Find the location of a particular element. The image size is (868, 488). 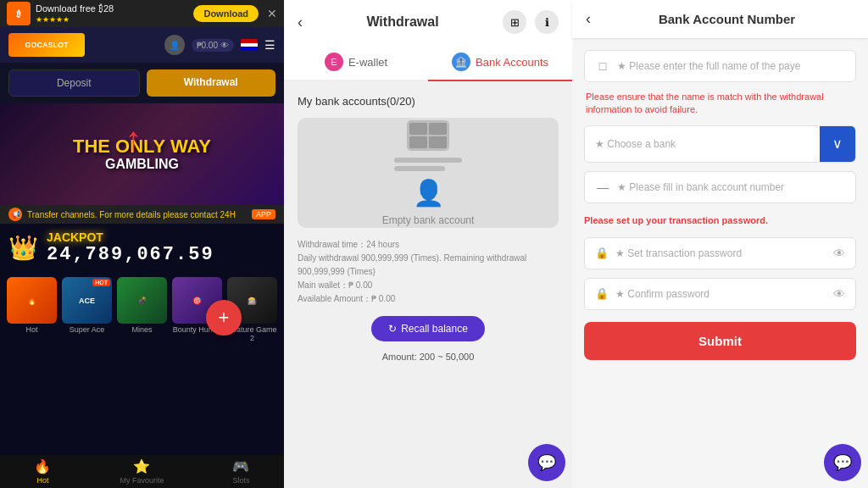

game-label-hot: Hot is located at coordinates (31, 330).